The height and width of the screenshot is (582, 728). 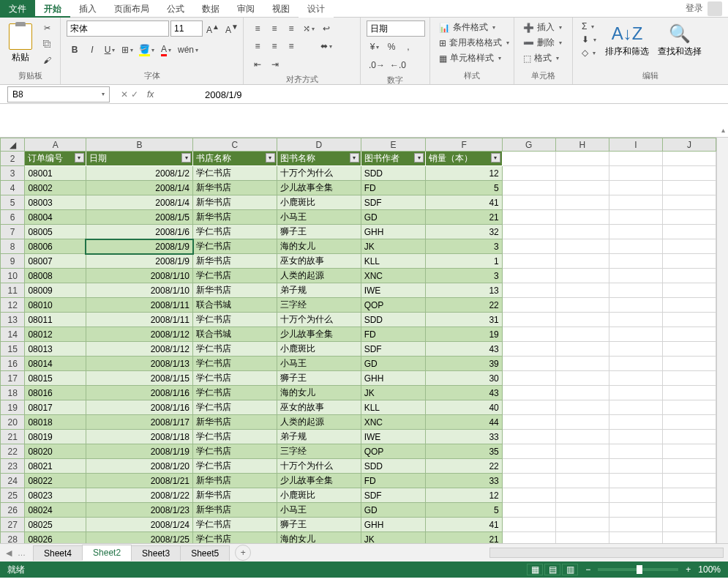 I want to click on fill-color-button: 🪣▾, so click(x=146, y=50).